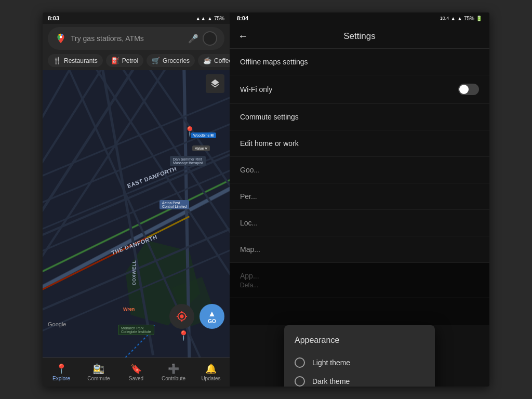 This screenshot has height=399, width=532. What do you see at coordinates (360, 18) in the screenshot?
I see `status-bar-right: 8:04 10.4 ▲ ▲ 75% 🔋` at bounding box center [360, 18].